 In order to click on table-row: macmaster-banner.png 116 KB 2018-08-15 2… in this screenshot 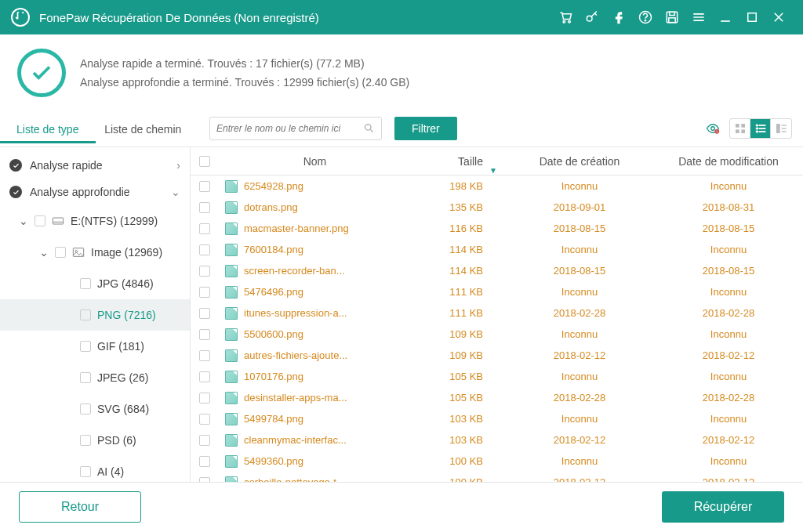, I will do `click(497, 229)`.